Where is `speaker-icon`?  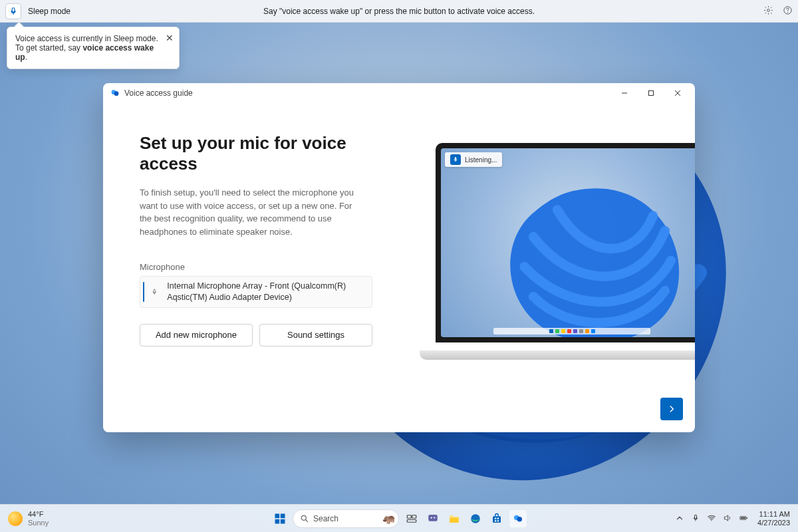
speaker-icon is located at coordinates (728, 518).